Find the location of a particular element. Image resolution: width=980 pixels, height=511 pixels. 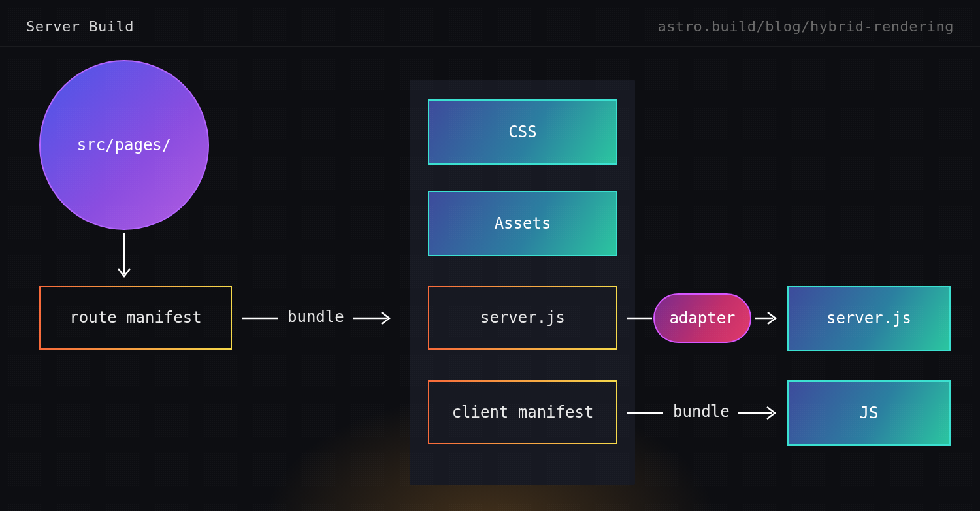

node-client-manifest-label: client manifest is located at coordinates (523, 412).